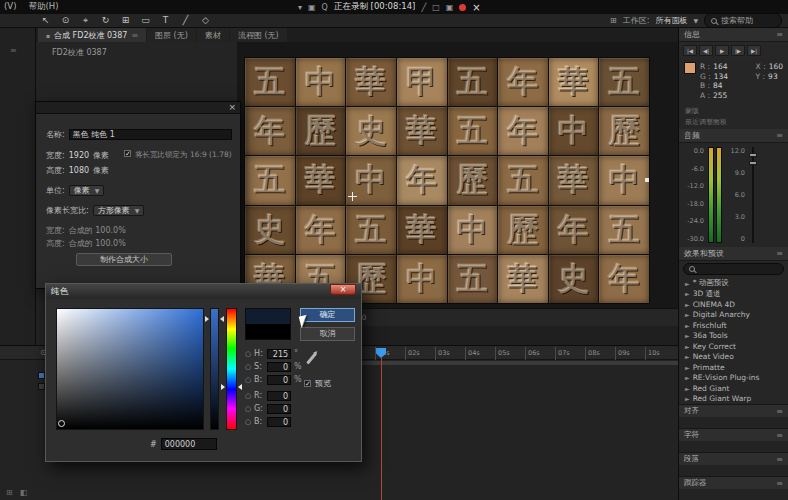 The height and width of the screenshot is (500, 788). I want to click on transport-button: |◀, so click(690, 50).